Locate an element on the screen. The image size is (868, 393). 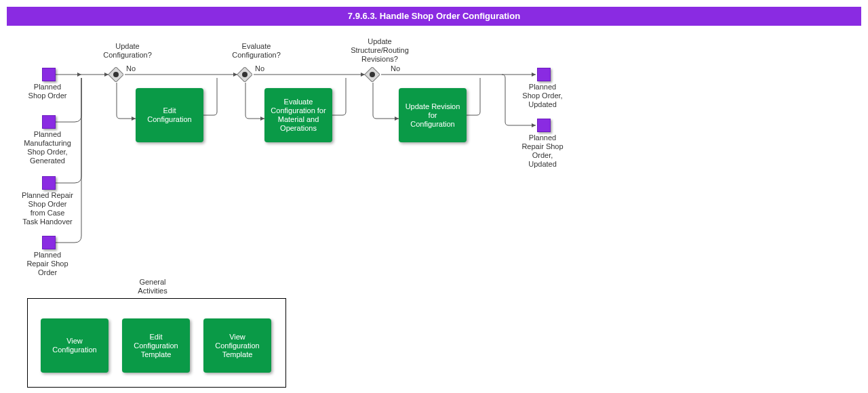
gateway-label: UpdateConfiguration? is located at coordinates (127, 51).